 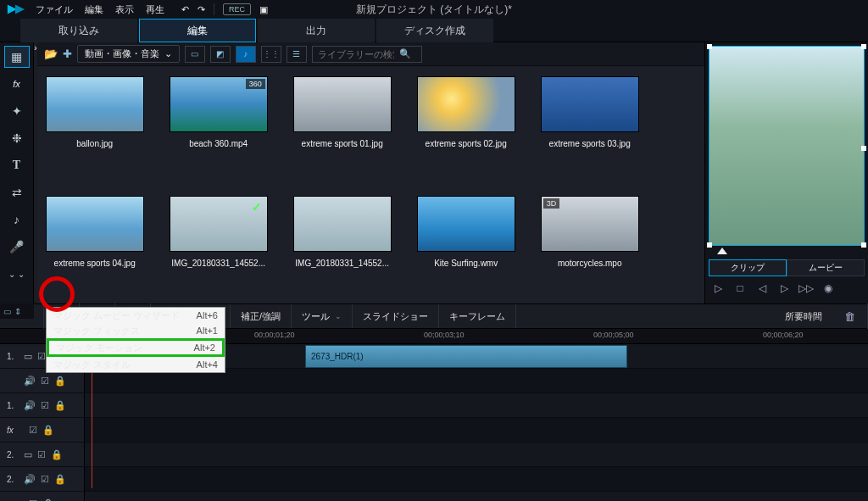 What do you see at coordinates (54, 10) in the screenshot?
I see `menu-file: ファイル` at bounding box center [54, 10].